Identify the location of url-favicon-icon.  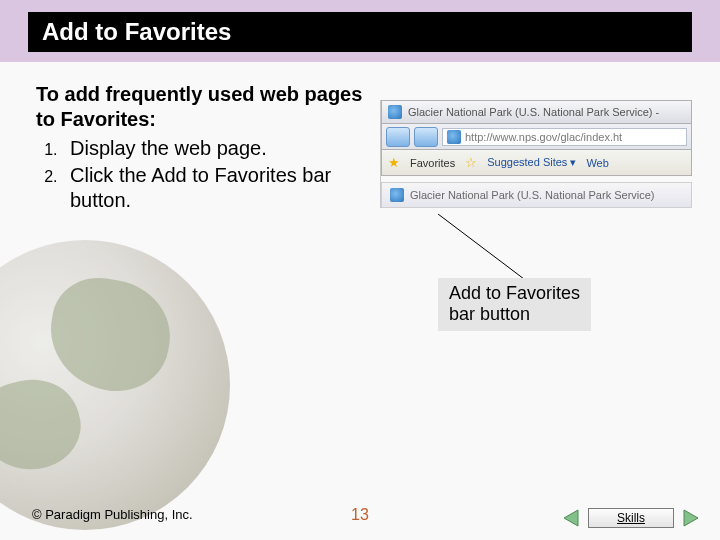
(454, 137).